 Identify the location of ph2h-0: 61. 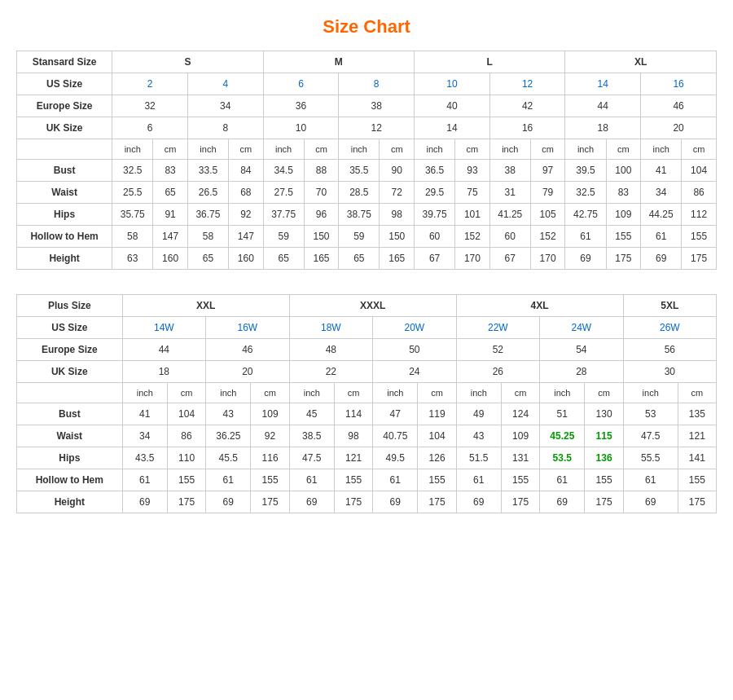
(145, 481).